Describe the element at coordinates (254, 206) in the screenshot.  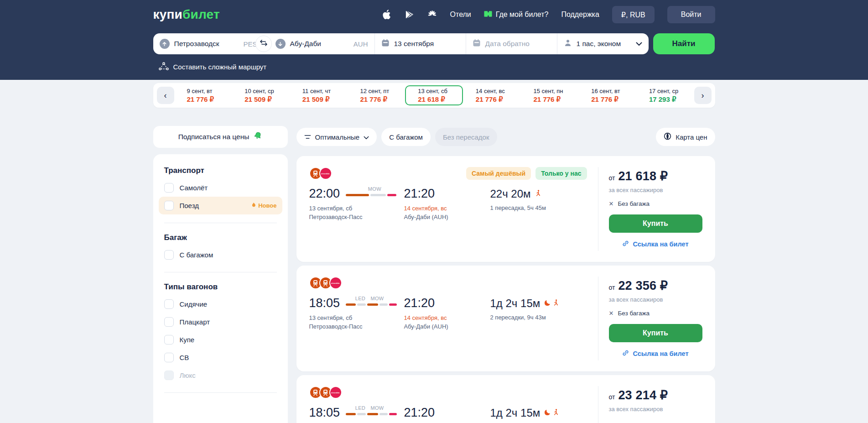
I see `flame-icon` at that location.